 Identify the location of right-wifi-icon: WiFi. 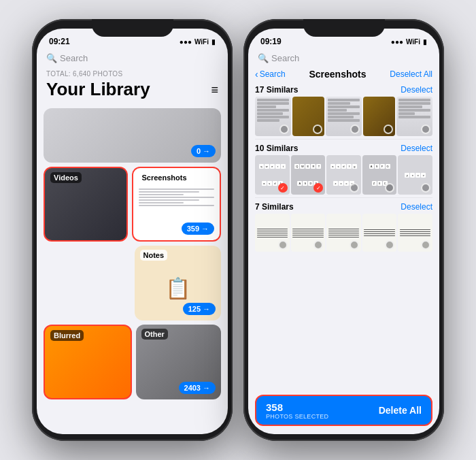
(413, 42).